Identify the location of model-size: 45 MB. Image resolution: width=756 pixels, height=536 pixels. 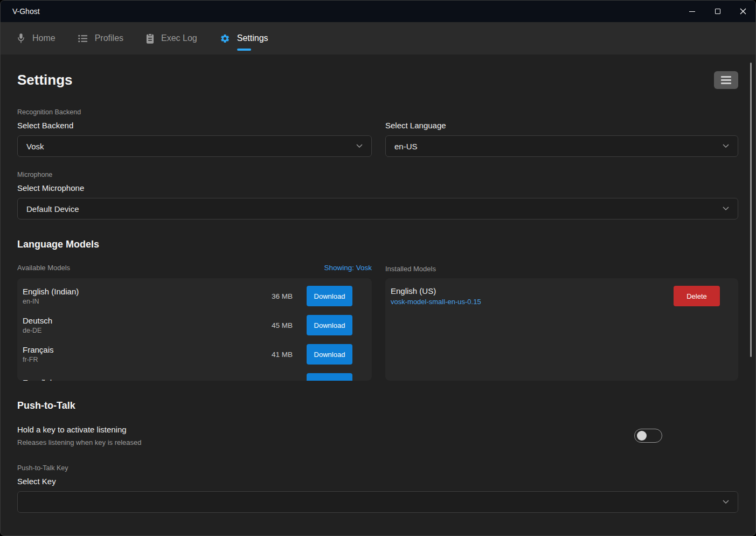
(282, 326).